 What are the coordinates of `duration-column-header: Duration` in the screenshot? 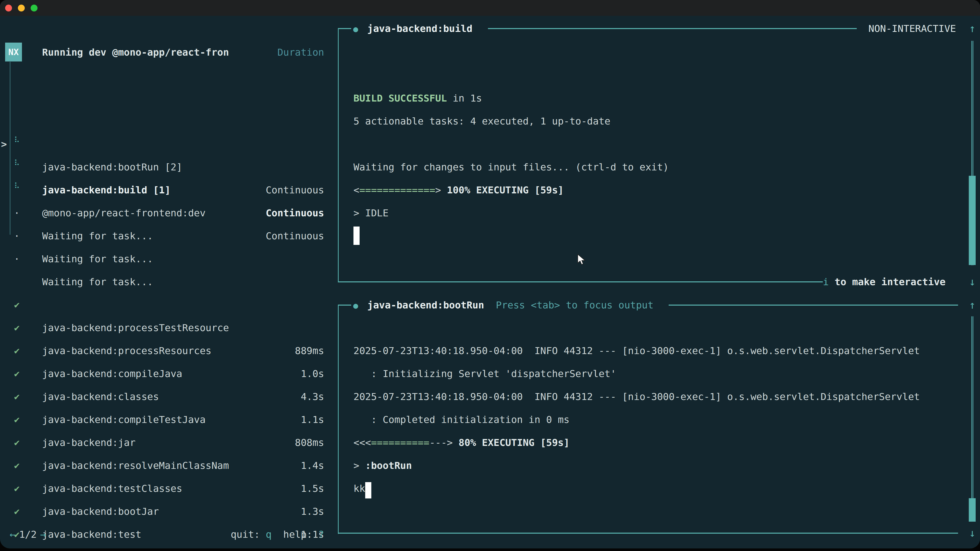 It's located at (162, 52).